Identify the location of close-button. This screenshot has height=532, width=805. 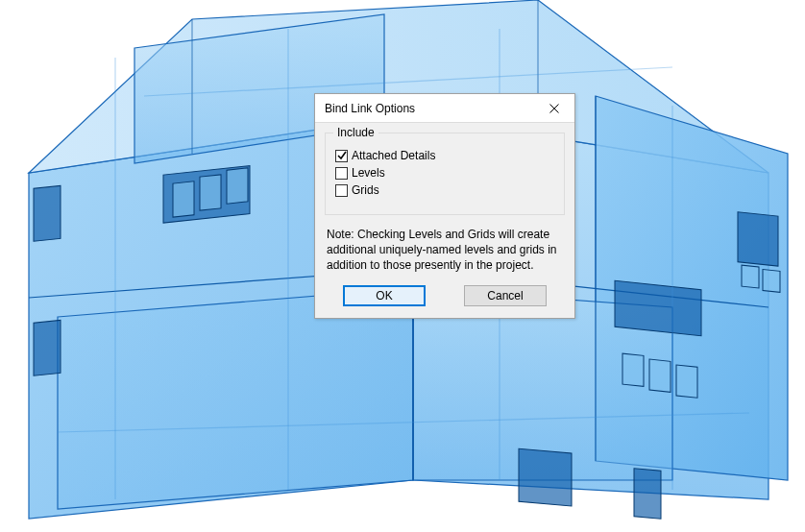
(554, 109).